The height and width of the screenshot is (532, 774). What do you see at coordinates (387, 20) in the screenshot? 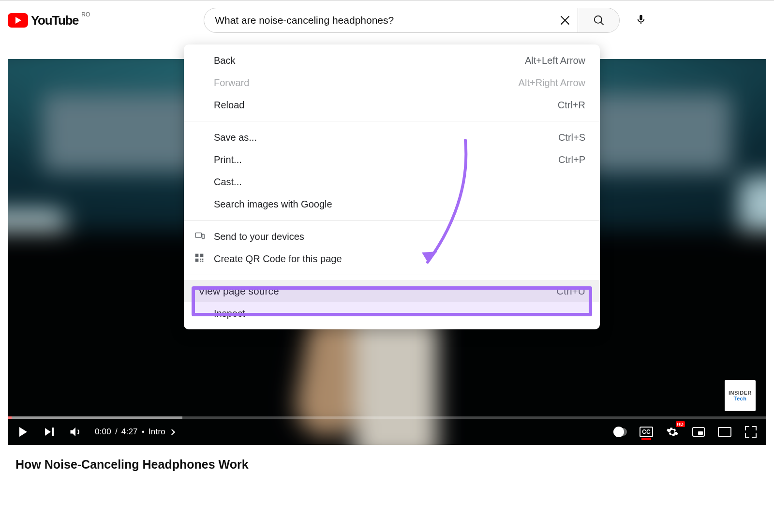
I see `topbar: YouTube RO` at bounding box center [387, 20].